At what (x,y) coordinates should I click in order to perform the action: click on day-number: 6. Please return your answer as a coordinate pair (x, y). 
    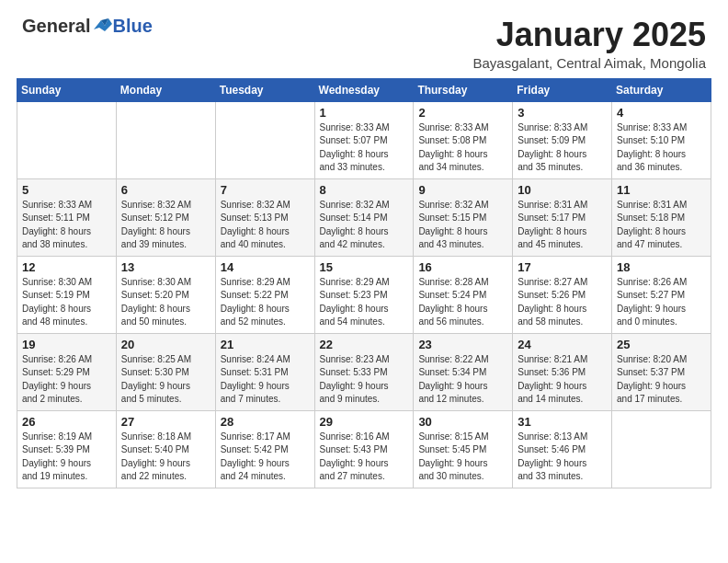
    Looking at the image, I should click on (165, 190).